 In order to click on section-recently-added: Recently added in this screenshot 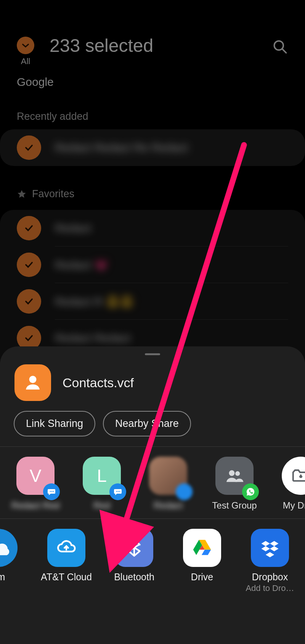, I will do `click(152, 109)`.